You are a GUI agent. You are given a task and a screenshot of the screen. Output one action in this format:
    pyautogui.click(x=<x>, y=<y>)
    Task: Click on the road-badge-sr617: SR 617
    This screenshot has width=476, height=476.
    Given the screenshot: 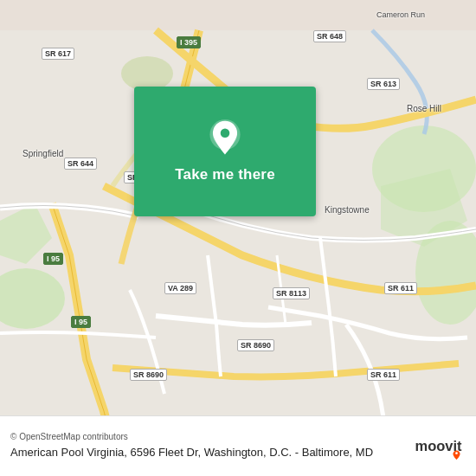 What is the action you would take?
    pyautogui.click(x=58, y=54)
    